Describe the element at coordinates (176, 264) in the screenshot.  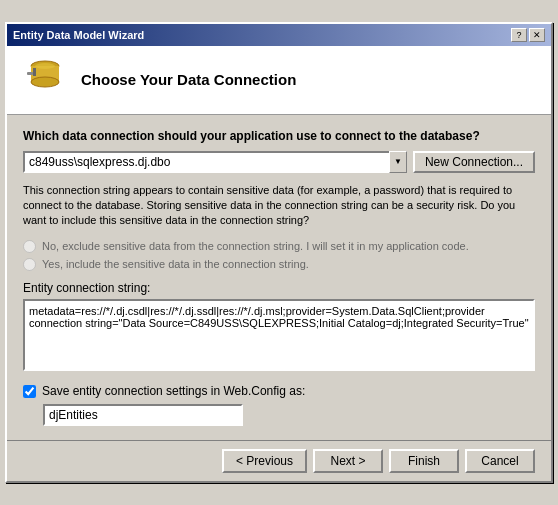
I see `radio-yes-label: Yes, include the sensitive data in the c…` at that location.